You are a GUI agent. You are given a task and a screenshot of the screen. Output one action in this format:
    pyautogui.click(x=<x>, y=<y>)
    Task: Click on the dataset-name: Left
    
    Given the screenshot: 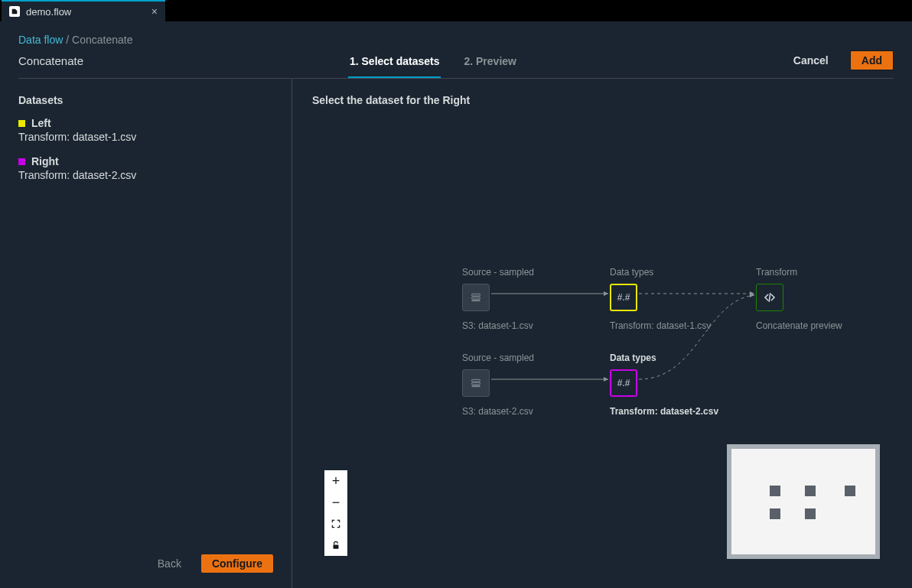 What is the action you would take?
    pyautogui.click(x=41, y=123)
    